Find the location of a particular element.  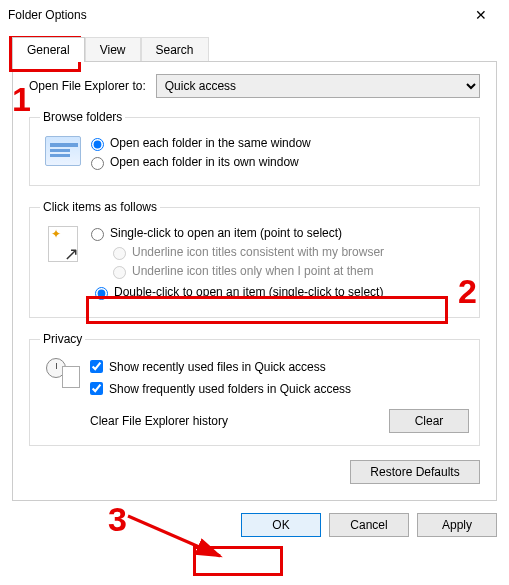

radio-underline-browser: Underline icon titles consistent with my… is located at coordinates (288, 252).